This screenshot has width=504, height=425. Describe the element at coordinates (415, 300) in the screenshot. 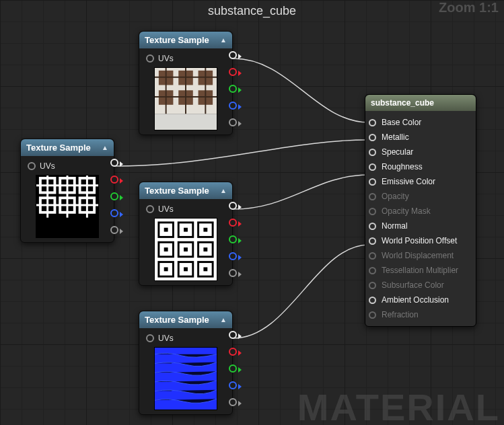

I see `input-label: Ambient Occlusion` at that location.